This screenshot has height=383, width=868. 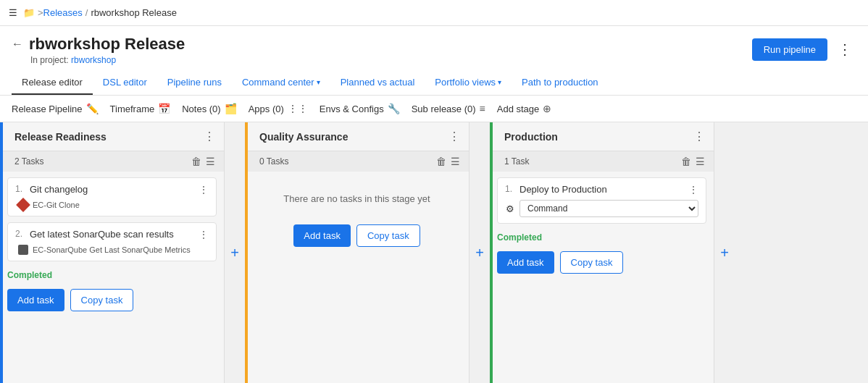 What do you see at coordinates (274, 161) in the screenshot?
I see `task-count-qa: 0 Tasks` at bounding box center [274, 161].